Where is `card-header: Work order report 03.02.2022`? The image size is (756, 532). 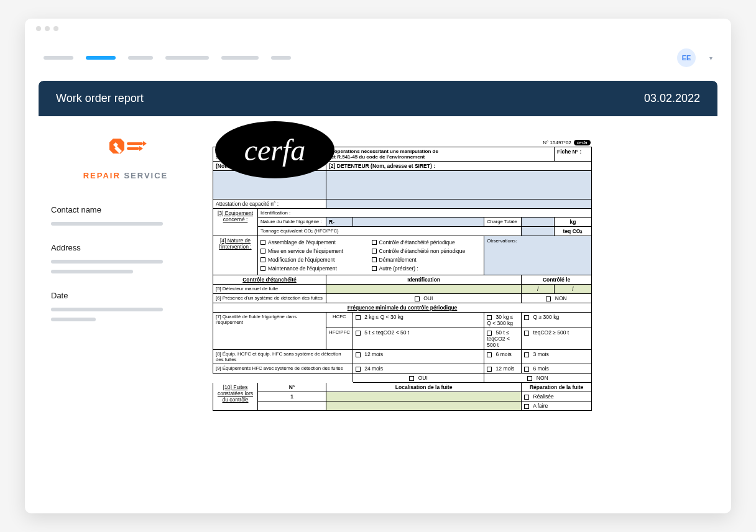 card-header: Work order report 03.02.2022 is located at coordinates (378, 98).